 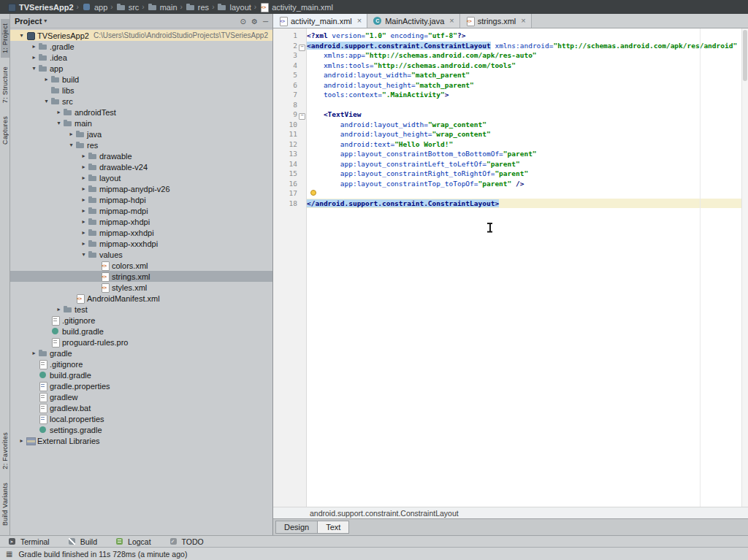 I want to click on code-text: app:layout_constraintRight_toRightOf="pa…, so click(x=527, y=174).